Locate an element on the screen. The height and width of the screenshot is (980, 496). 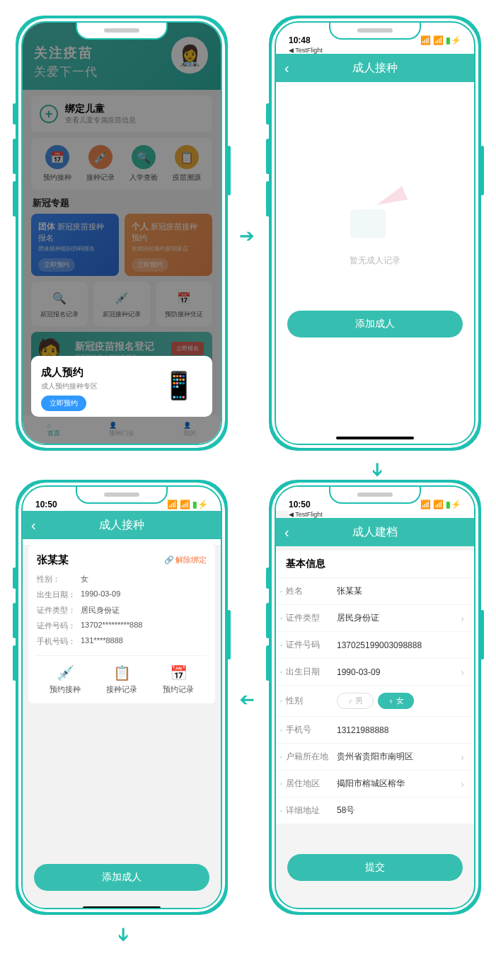
info-row-cert-type: 证件类型：居民身份证 is located at coordinates (122, 610).